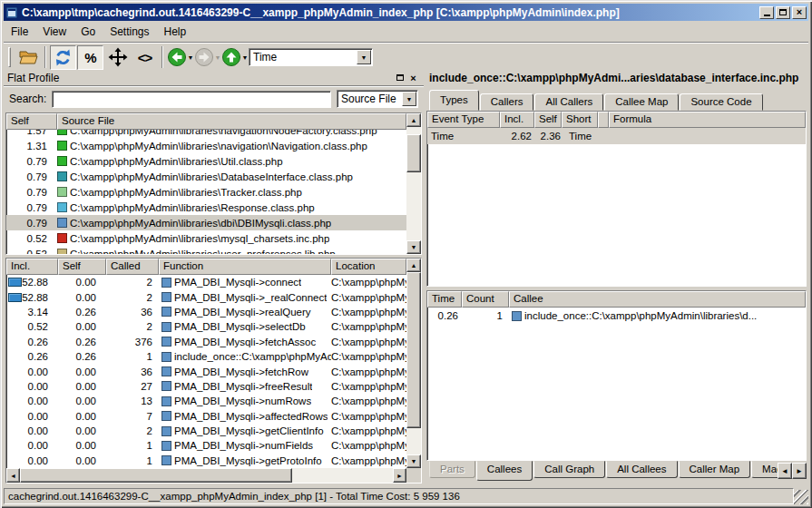 The height and width of the screenshot is (508, 812). I want to click on menu-view: View, so click(54, 32).